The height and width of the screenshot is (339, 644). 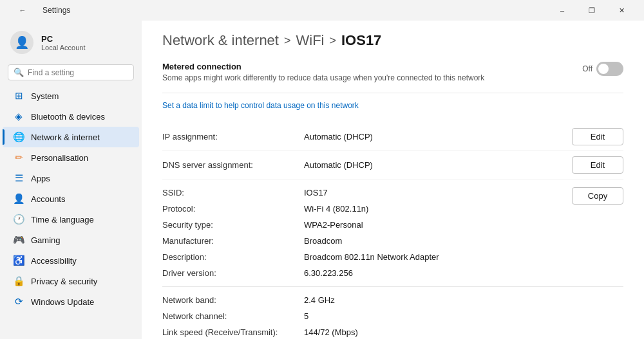 What do you see at coordinates (48, 199) in the screenshot?
I see `sidebar-item-label: Accounts` at bounding box center [48, 199].